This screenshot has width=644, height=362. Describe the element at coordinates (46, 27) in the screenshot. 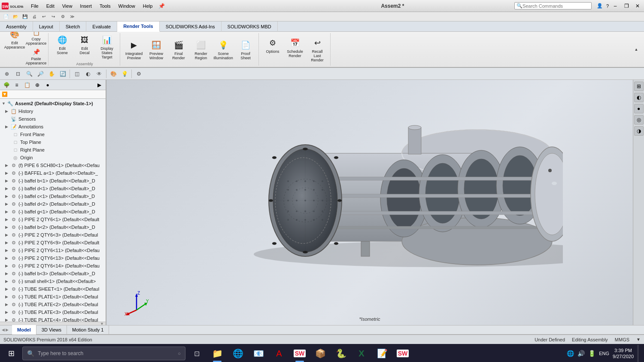

I see `tab-layout: Layout` at that location.